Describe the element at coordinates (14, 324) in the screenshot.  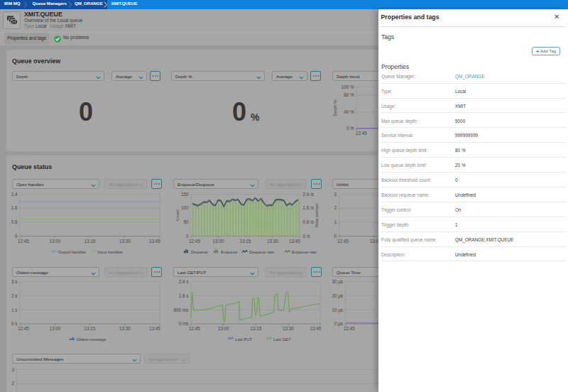
I see `svg-text: 0 s` at that location.